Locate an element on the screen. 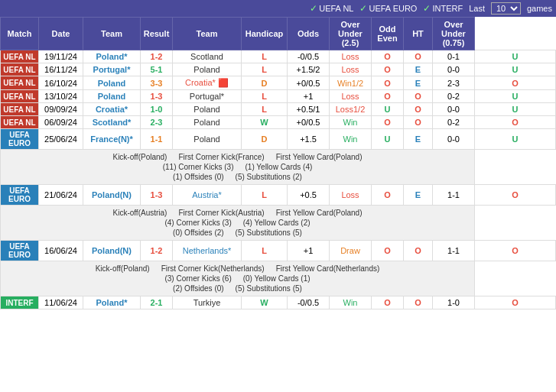 This screenshot has width=556, height=392. date-cell: 16/06/24 is located at coordinates (61, 251).